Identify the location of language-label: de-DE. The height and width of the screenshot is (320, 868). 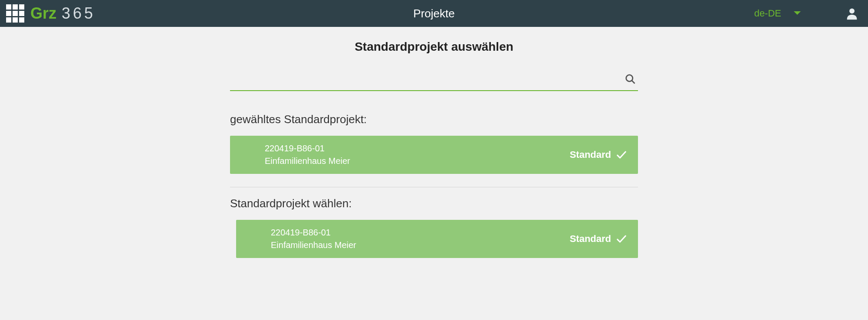
(768, 13).